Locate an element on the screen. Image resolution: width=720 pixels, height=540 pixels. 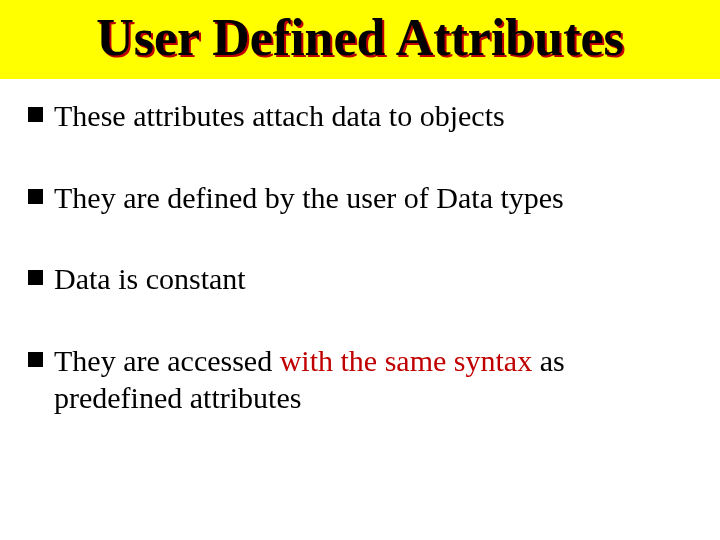
bullet-item: They are accessed with the same syntax a… is located at coordinates (360, 380).